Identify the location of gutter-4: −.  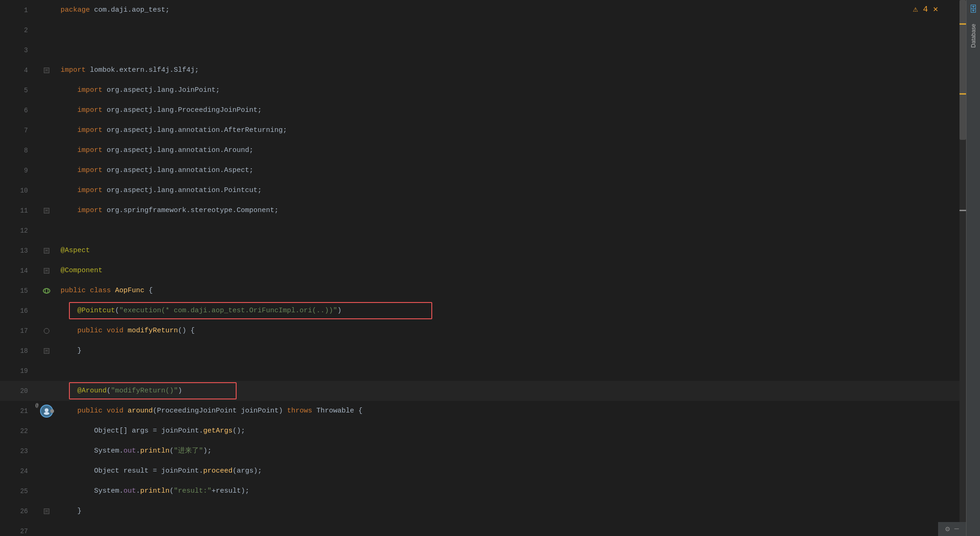
(47, 70).